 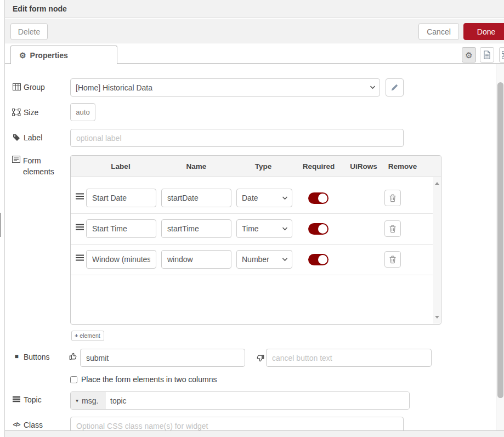 What do you see at coordinates (64, 55) in the screenshot?
I see `tab-properties: ⚙ Properties` at bounding box center [64, 55].